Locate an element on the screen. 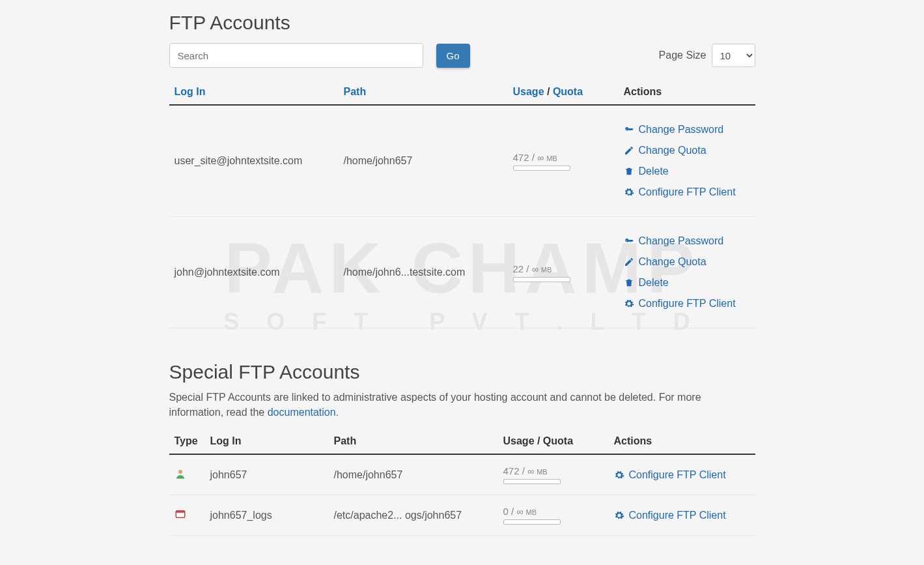  page-size-select: 10 is located at coordinates (733, 55).